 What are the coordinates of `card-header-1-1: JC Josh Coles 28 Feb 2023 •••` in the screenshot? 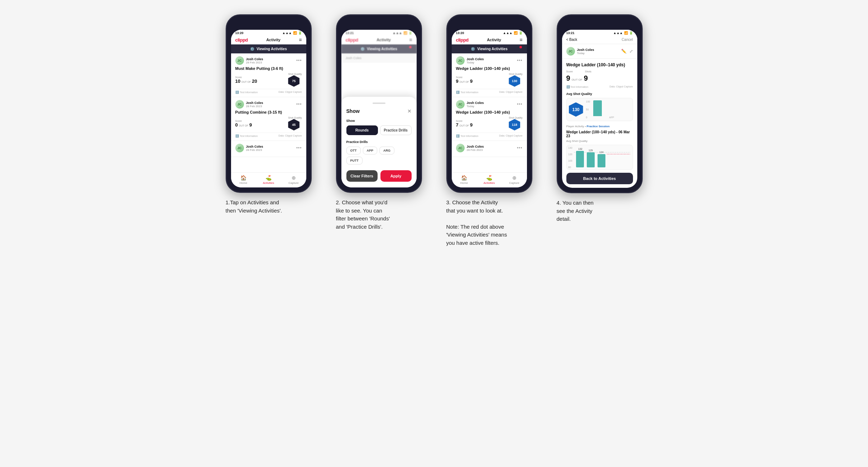 It's located at (269, 61).